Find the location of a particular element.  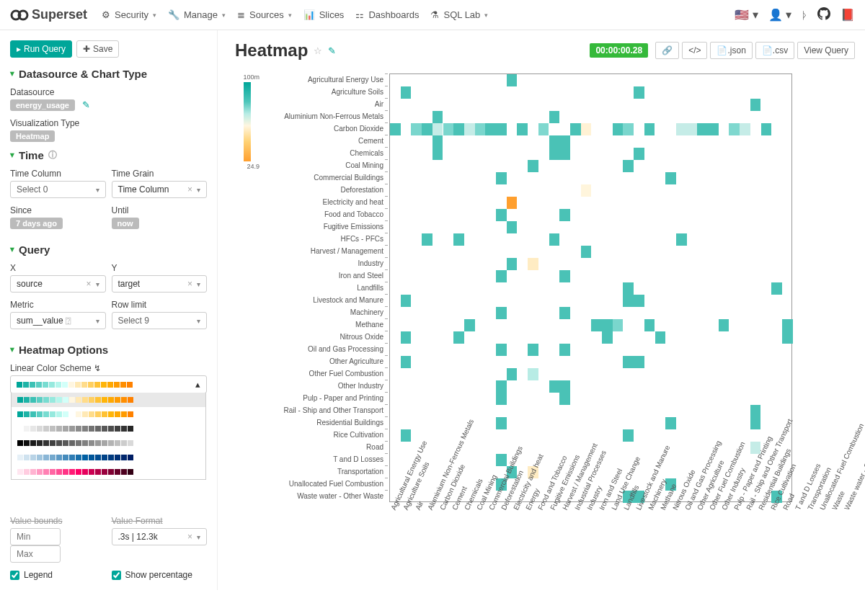

save-button: ✚Save is located at coordinates (98, 49).